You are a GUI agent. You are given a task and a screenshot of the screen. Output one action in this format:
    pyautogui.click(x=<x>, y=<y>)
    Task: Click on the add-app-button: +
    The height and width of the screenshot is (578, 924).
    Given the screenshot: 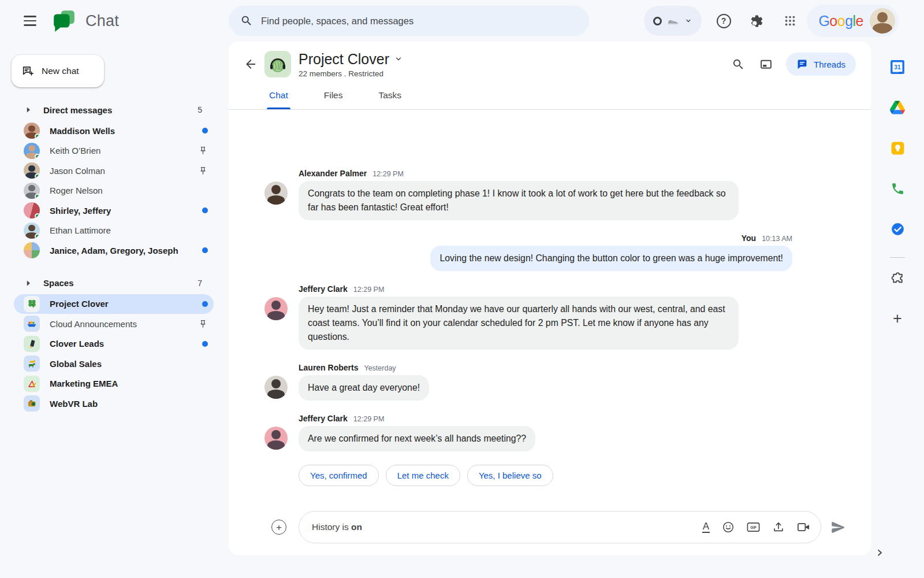 What is the action you would take?
    pyautogui.click(x=897, y=318)
    